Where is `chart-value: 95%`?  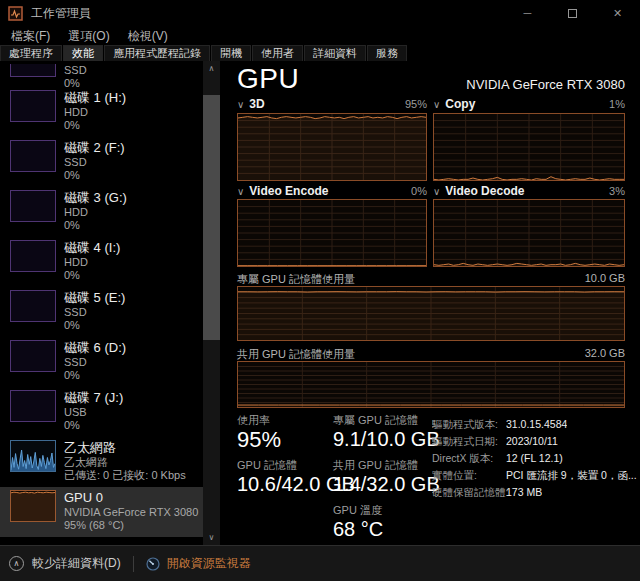
chart-value: 95% is located at coordinates (416, 104).